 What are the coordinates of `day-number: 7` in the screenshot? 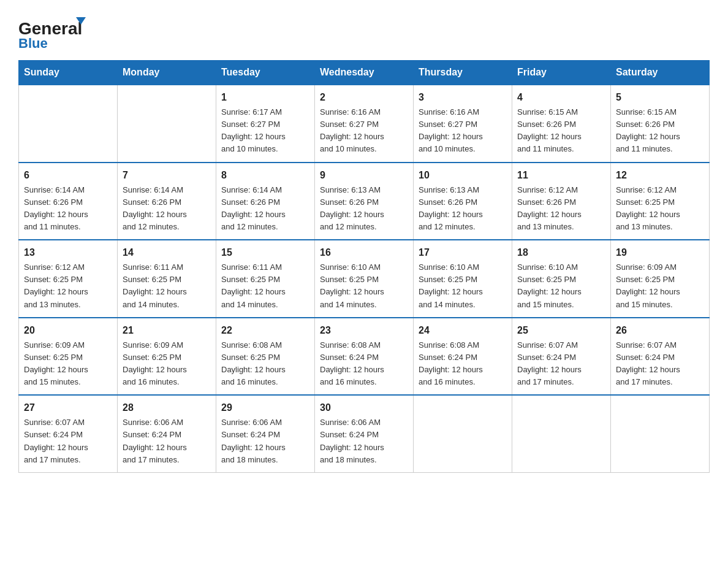 It's located at (167, 175).